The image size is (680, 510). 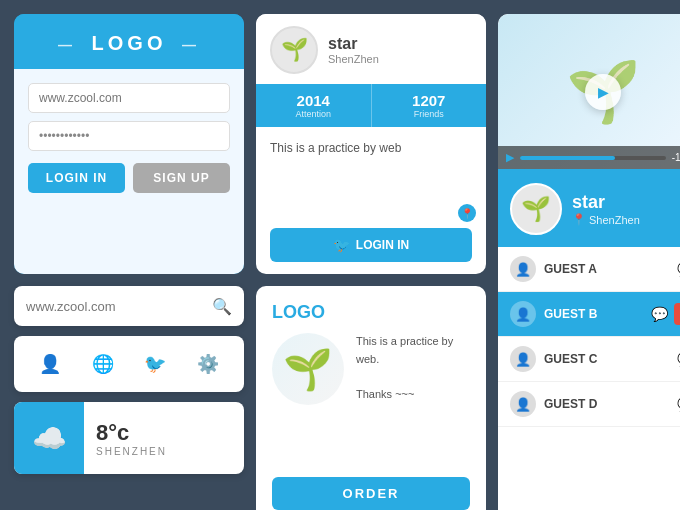 What do you see at coordinates (677, 269) in the screenshot?
I see `message-button-a: 💬` at bounding box center [677, 269].